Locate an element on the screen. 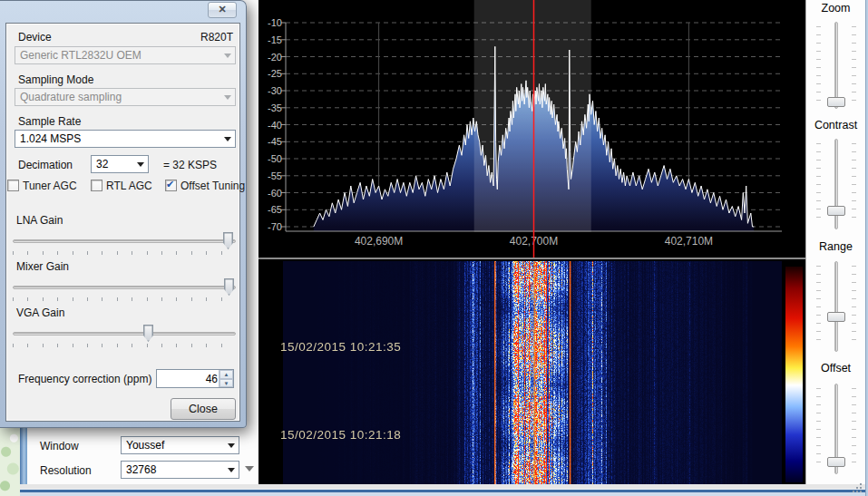 This screenshot has height=496, width=868. lna-gain-label: LNA Gain is located at coordinates (40, 220).